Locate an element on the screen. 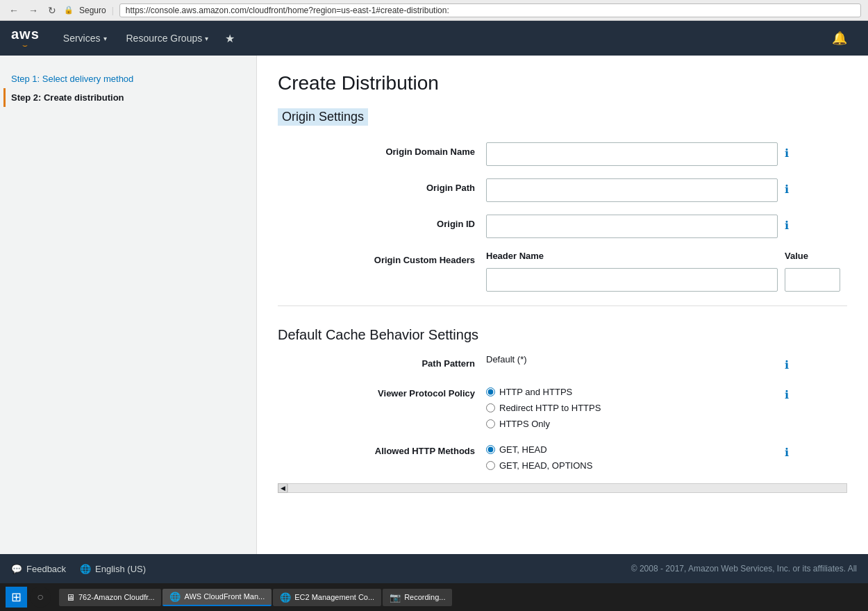 This screenshot has width=868, height=611. language-label: English (US) is located at coordinates (121, 569).